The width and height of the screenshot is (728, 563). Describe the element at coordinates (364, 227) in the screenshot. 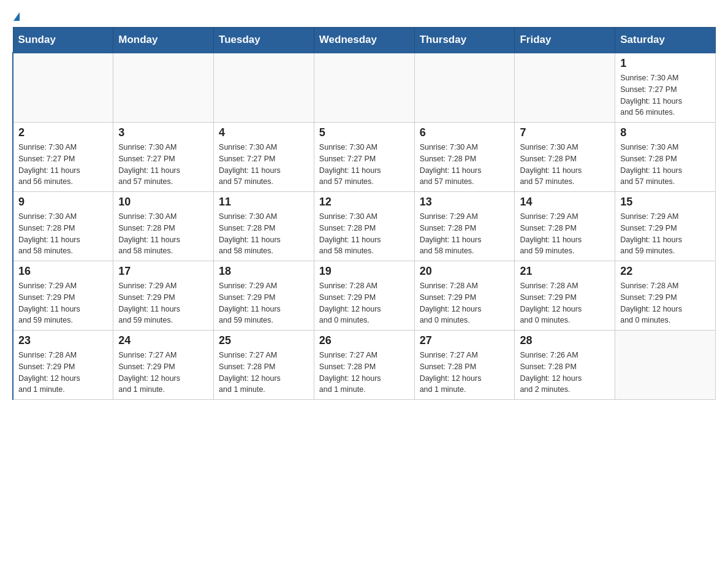

I see `calendar-cell: 12Sunrise: 7:30 AM Sunset: 7:28 PM Dayli…` at that location.